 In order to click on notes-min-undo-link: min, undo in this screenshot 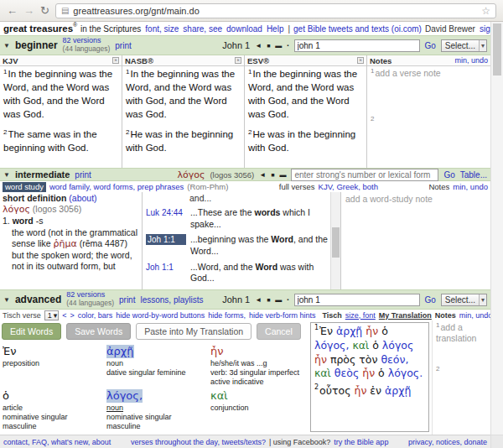, I will do `click(474, 315)`.